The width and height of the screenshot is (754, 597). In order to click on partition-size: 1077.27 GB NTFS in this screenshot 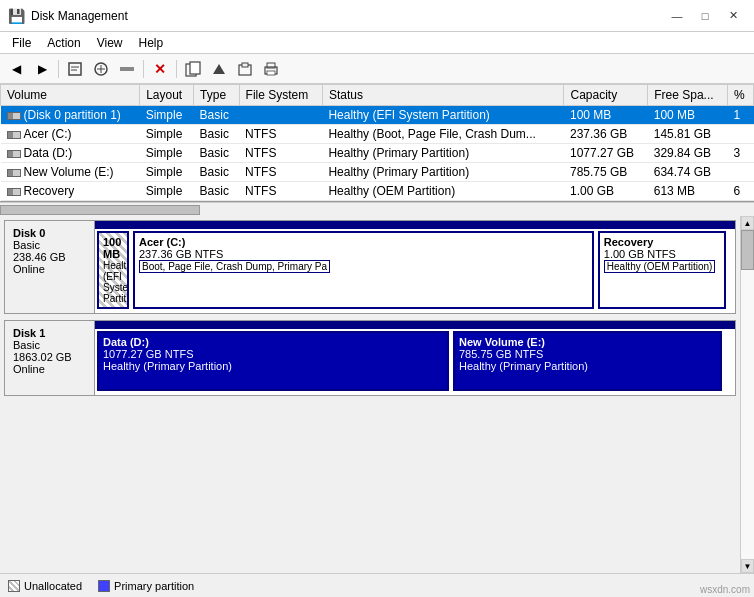, I will do `click(273, 354)`.